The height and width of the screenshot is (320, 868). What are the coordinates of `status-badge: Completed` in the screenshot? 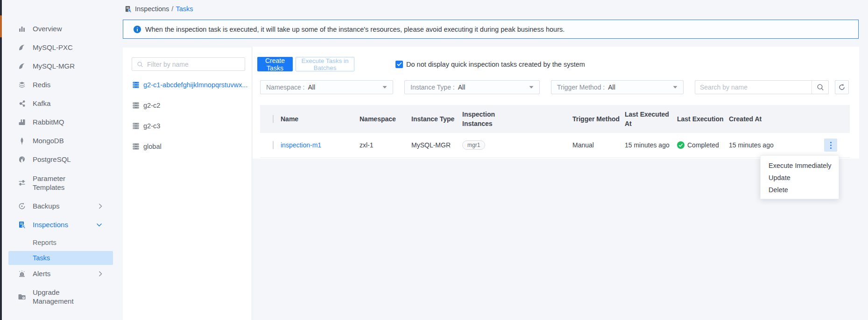 It's located at (703, 145).